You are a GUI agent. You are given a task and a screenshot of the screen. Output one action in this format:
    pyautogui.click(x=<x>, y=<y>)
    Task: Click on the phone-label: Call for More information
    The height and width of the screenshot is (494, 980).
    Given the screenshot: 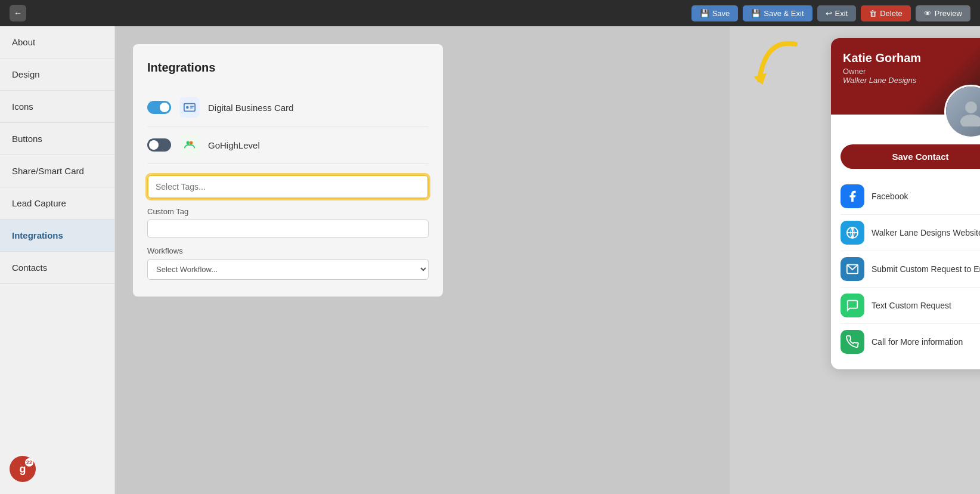 What is the action you would take?
    pyautogui.click(x=917, y=342)
    